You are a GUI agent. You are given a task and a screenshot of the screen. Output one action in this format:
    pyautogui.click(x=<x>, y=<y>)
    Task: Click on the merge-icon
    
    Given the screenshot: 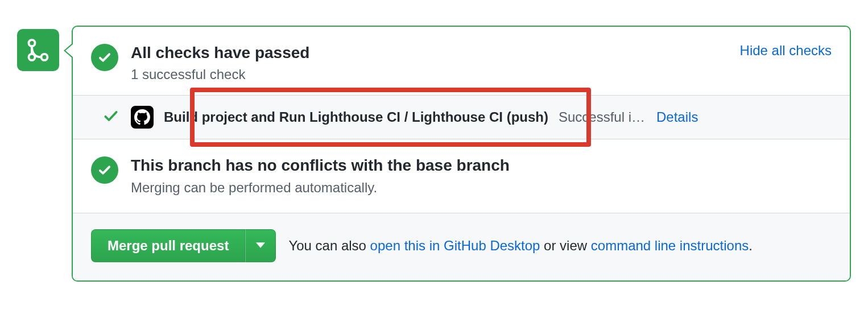 What is the action you would take?
    pyautogui.click(x=38, y=50)
    